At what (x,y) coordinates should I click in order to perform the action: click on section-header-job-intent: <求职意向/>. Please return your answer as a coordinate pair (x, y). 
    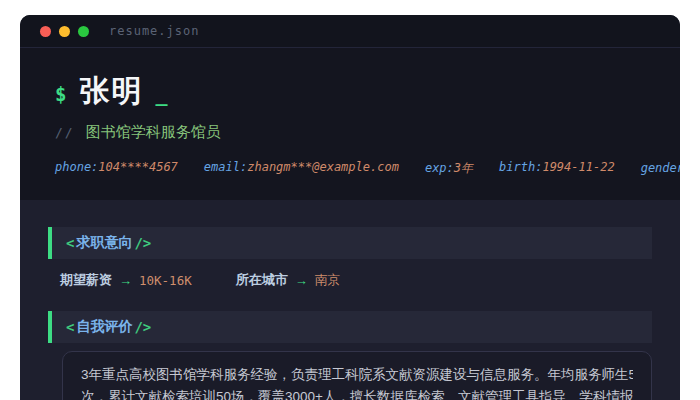
    Looking at the image, I should click on (350, 243).